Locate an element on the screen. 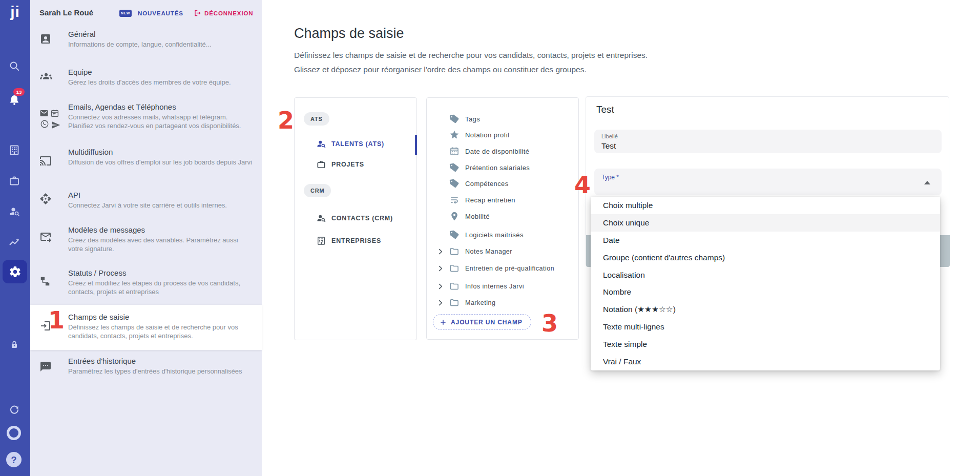 The width and height of the screenshot is (980, 476). annotation-step-3: 3 is located at coordinates (550, 323).